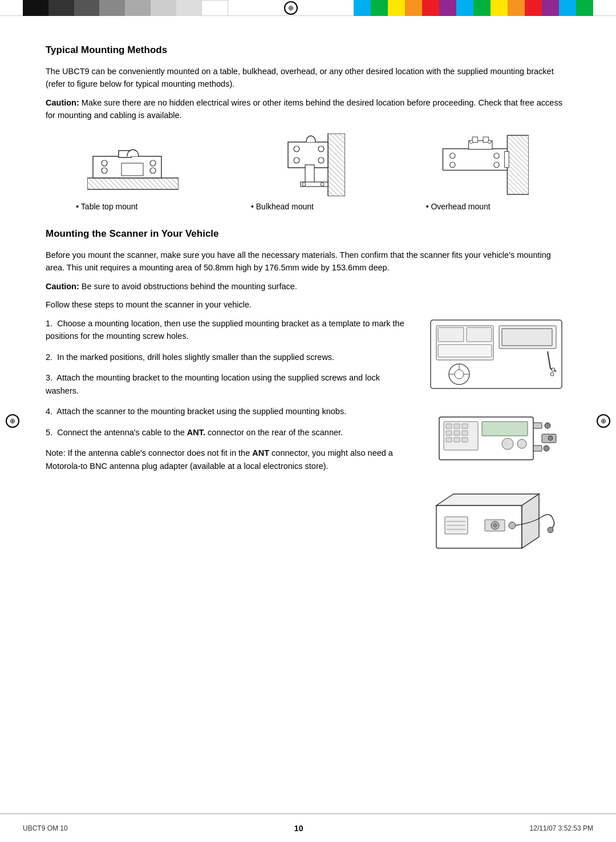  What do you see at coordinates (63, 286) in the screenshot?
I see `caution-label-2: Caution:` at bounding box center [63, 286].